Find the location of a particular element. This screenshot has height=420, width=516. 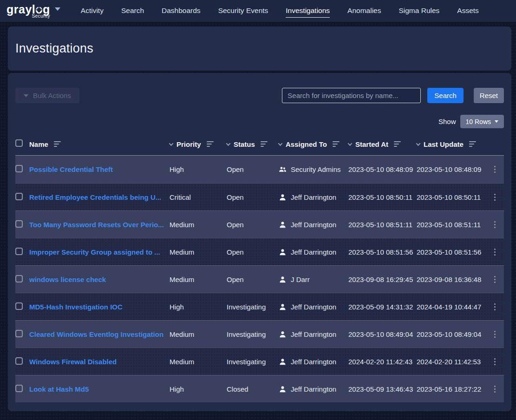

nav-item-security-events: Security Events is located at coordinates (243, 11).